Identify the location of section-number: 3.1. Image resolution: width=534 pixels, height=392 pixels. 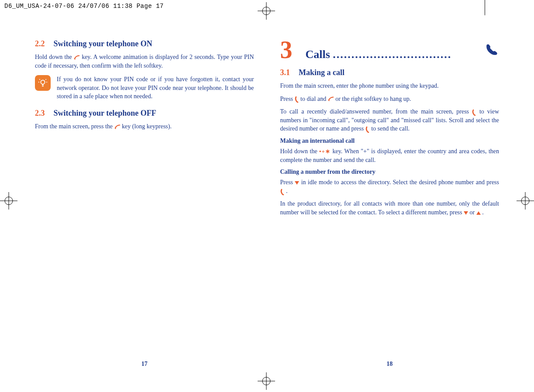
(286, 72).